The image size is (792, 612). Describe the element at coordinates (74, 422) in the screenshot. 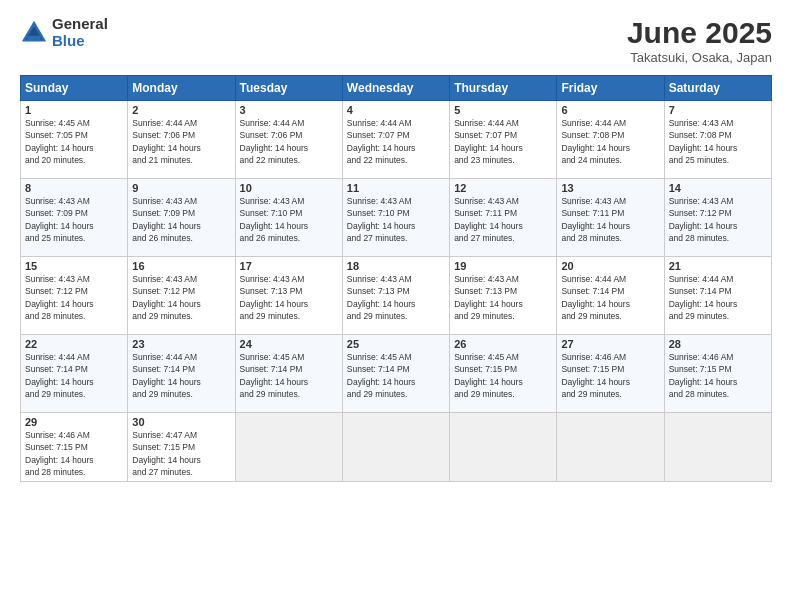

I see `day-number: 29` at that location.